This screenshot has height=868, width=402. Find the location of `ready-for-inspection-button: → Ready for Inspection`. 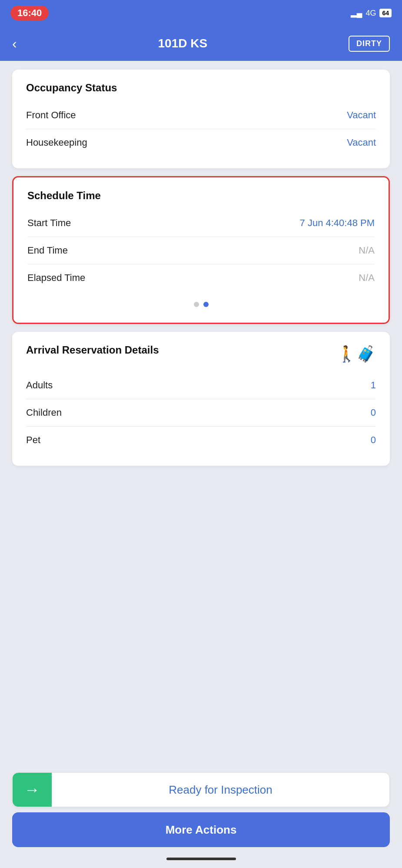

ready-for-inspection-button: → Ready for Inspection is located at coordinates (201, 790).